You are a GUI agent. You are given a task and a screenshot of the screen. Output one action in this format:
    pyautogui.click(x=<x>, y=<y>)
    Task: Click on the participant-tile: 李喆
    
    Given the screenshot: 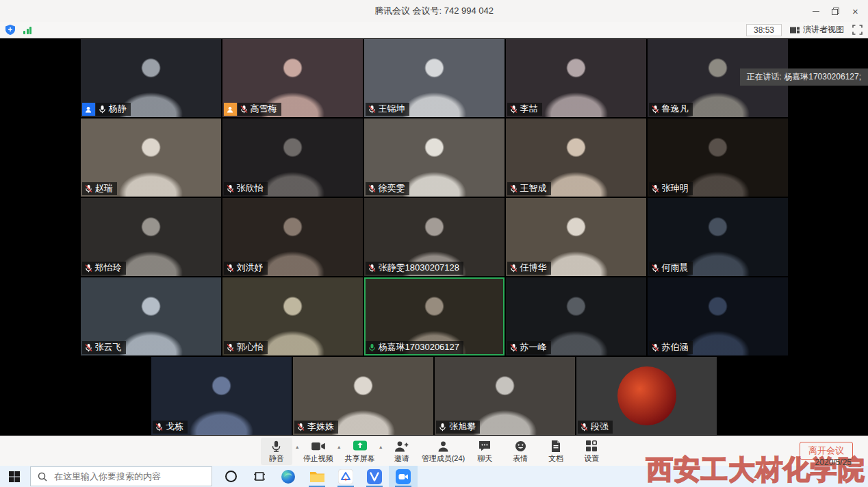 What is the action you would take?
    pyautogui.click(x=576, y=78)
    